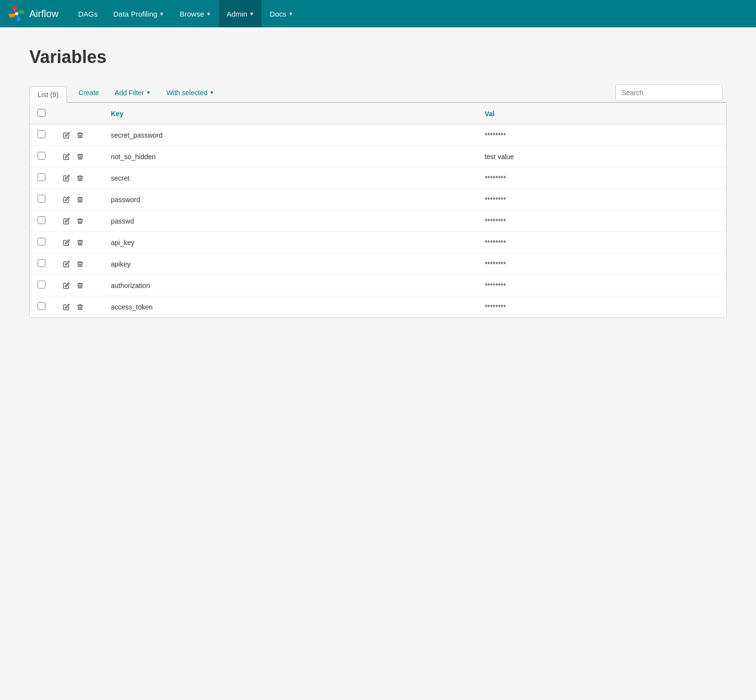  I want to click on table-row: access_token ********, so click(378, 307).